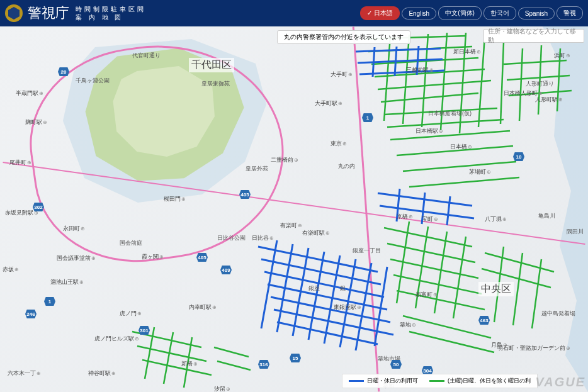 The width and height of the screenshot is (588, 392). I want to click on route-shield: 246, so click(31, 314).